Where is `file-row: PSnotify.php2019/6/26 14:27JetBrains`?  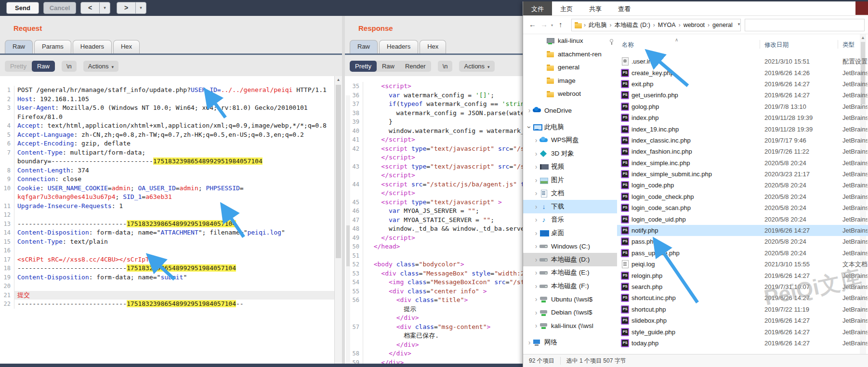
file-row: PSnotify.php2019/6/26 14:27JetBrains is located at coordinates (743, 230).